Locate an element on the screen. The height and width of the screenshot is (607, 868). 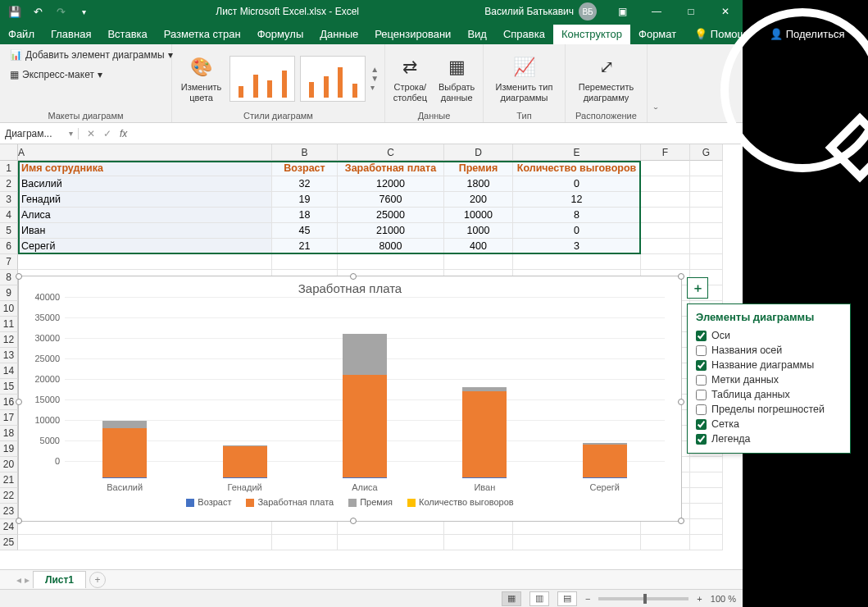
cell: Заработная плата is located at coordinates (391, 169).